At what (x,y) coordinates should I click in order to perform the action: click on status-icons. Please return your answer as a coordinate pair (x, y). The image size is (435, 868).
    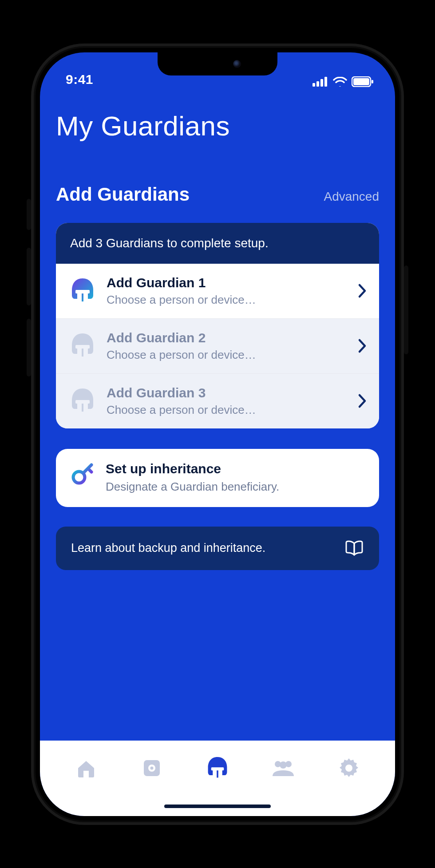
    Looking at the image, I should click on (343, 82).